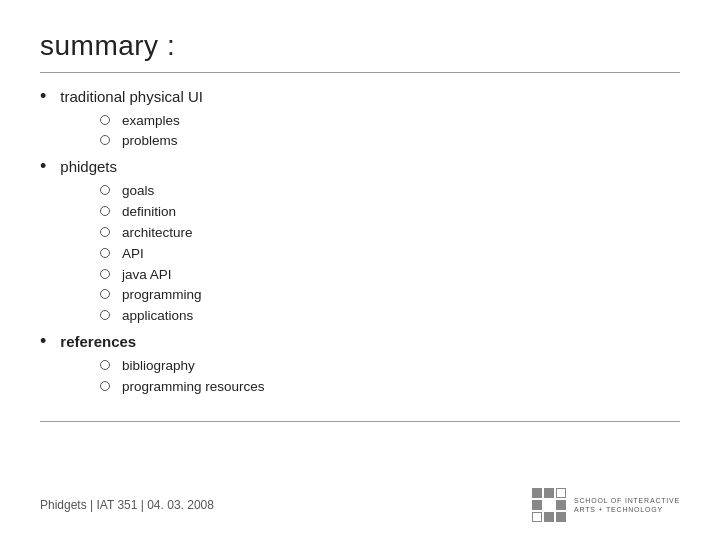 Image resolution: width=720 pixels, height=540 pixels. Describe the element at coordinates (98, 342) in the screenshot. I see `label-references: references` at that location.